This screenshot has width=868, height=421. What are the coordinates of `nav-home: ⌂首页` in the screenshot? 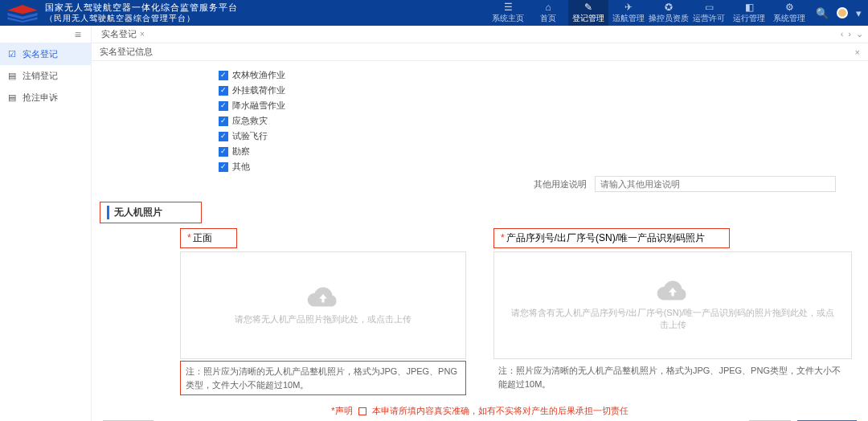 It's located at (548, 13).